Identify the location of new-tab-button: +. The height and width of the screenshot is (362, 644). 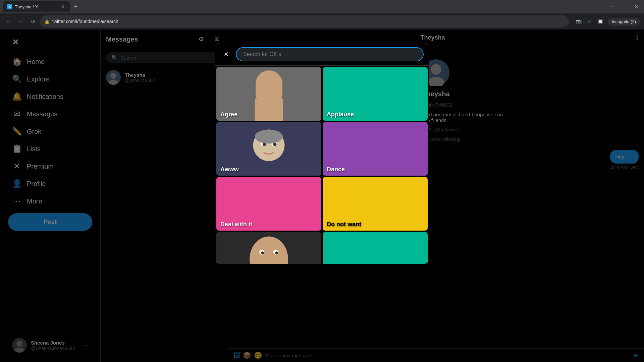
(76, 7).